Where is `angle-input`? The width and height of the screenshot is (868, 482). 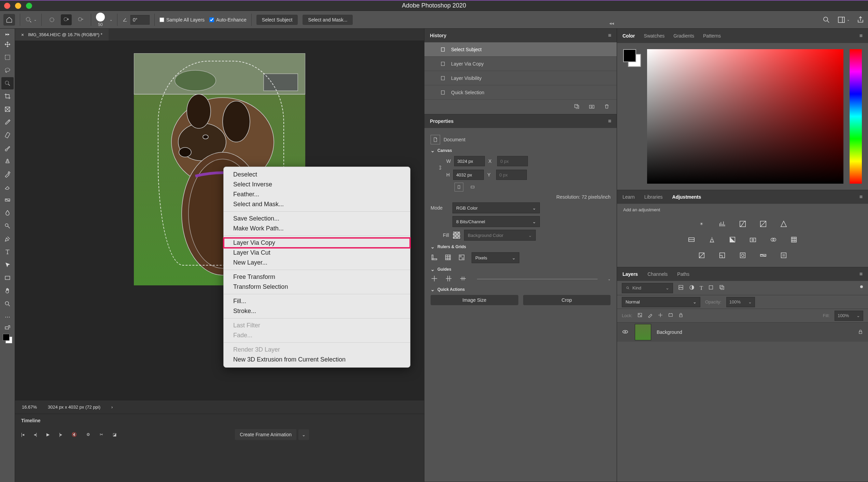
angle-input is located at coordinates (140, 20).